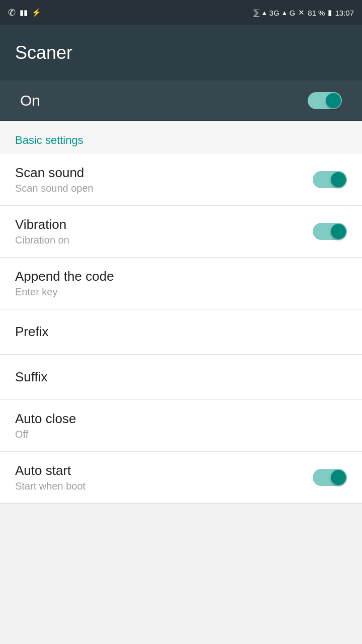 The height and width of the screenshot is (644, 362). What do you see at coordinates (344, 13) in the screenshot?
I see `time-display: 13:07` at bounding box center [344, 13].